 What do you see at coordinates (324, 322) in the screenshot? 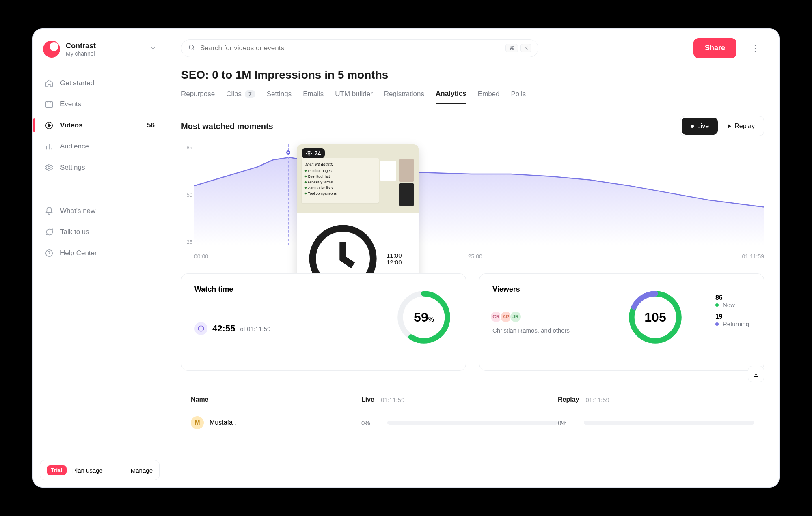
I see `watch-time-card: Watch time 42:55 of 01:11:59 59%` at bounding box center [324, 322].